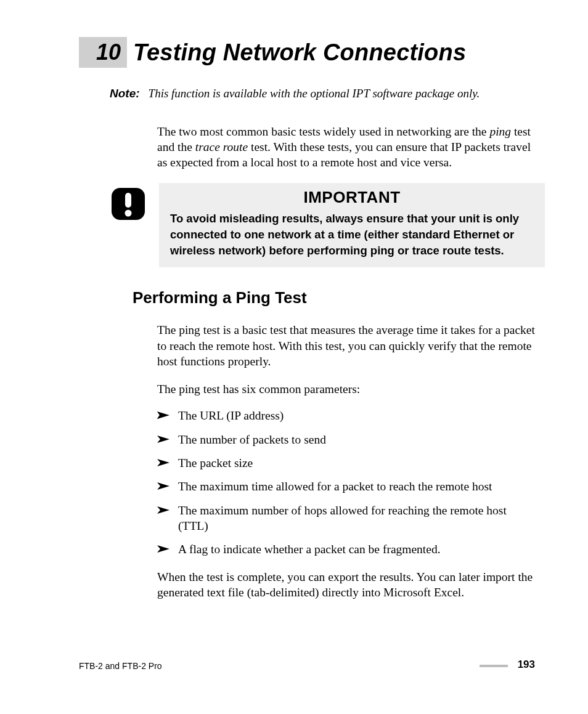  I want to click on list-item: The URL (IP address), so click(348, 415).